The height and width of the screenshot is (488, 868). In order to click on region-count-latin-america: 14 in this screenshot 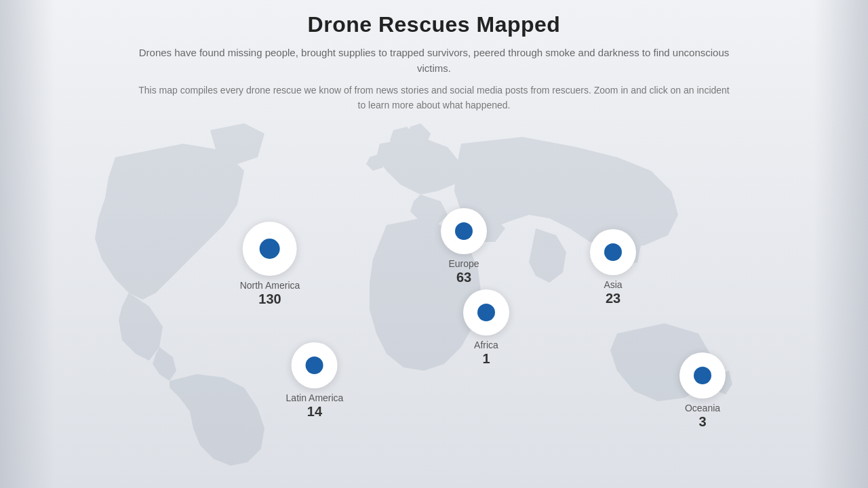, I will do `click(315, 411)`.